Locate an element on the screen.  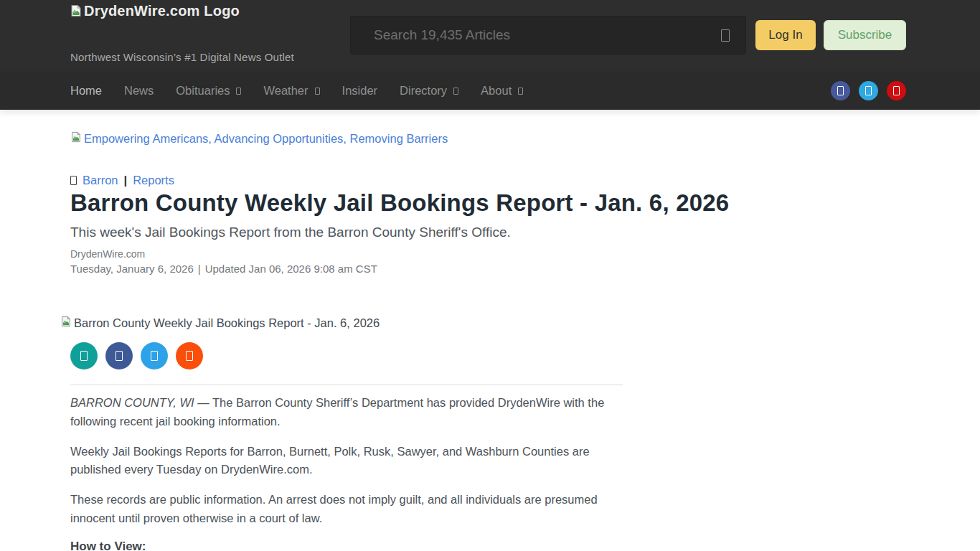
banner-ad-link: Empowering Americans, Advancing Opportun… is located at coordinates (490, 138).